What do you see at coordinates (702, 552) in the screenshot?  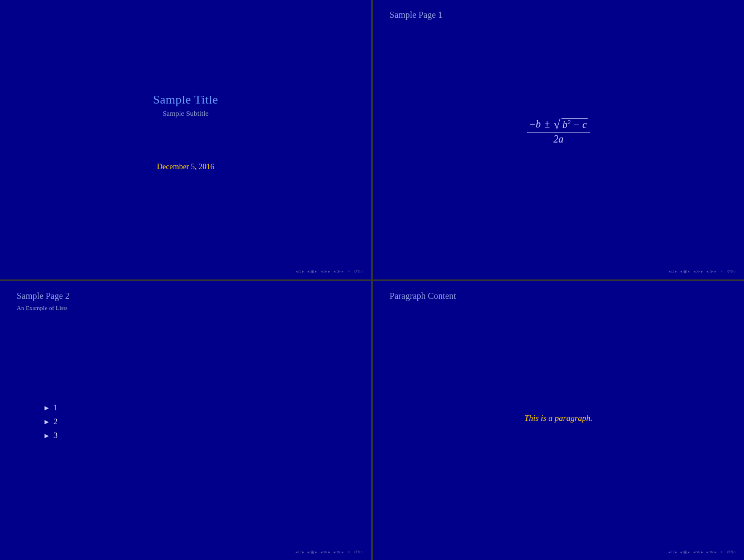 I see `nav-controls-4: ◂ □ ▸ ◂ ▣ ▸ ◂ ≫ ▸ ◂ ≫ ▸ ≡ ↺↻○` at bounding box center [702, 552].